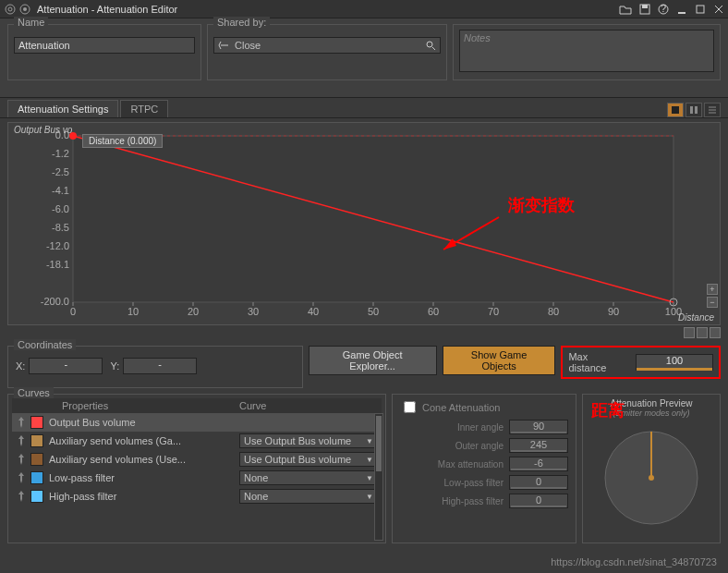  I want to click on svg-text: 40, so click(313, 311).